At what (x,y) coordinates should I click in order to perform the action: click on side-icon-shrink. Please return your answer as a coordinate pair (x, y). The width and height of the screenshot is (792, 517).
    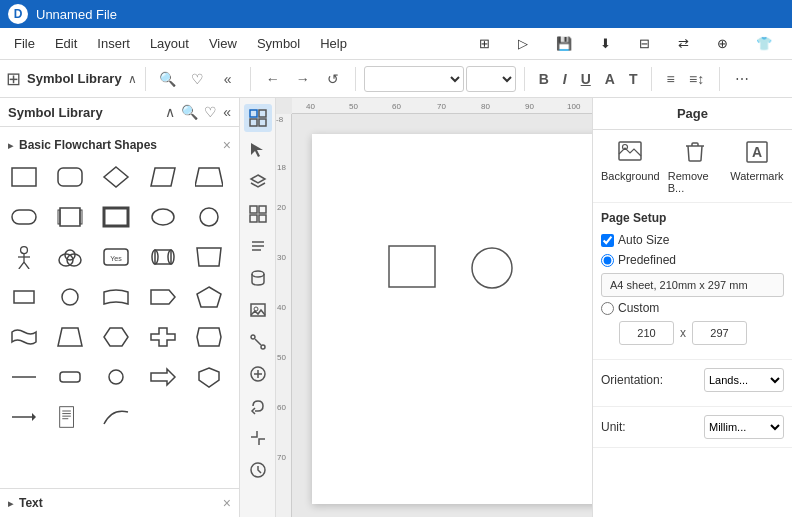
    Looking at the image, I should click on (258, 438).